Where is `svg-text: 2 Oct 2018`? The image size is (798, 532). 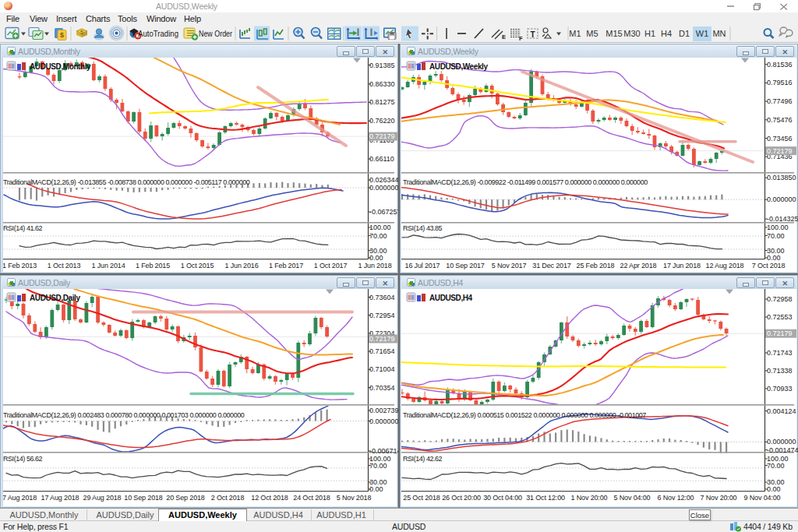 svg-text: 2 Oct 2018 is located at coordinates (228, 498).